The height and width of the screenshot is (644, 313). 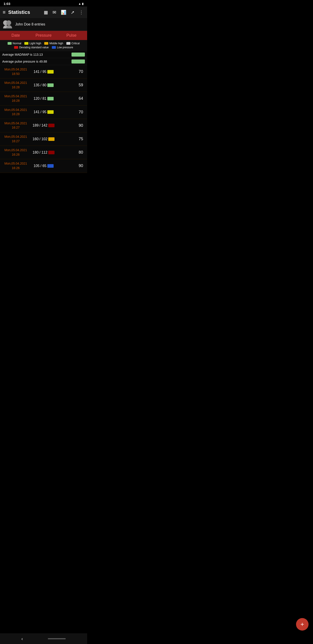 What do you see at coordinates (43, 72) in the screenshot?
I see `table-row: Mon,05.04.202118:50 141 / 95 70` at bounding box center [43, 72].